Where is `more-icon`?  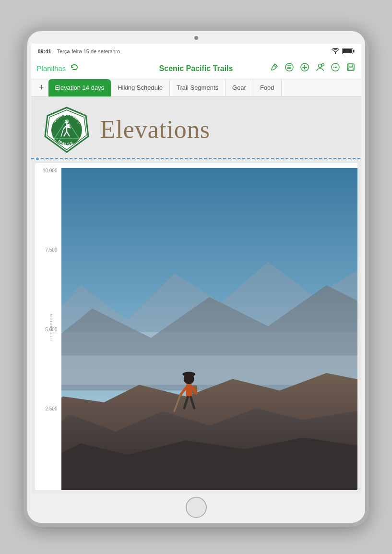 more-icon is located at coordinates (335, 68).